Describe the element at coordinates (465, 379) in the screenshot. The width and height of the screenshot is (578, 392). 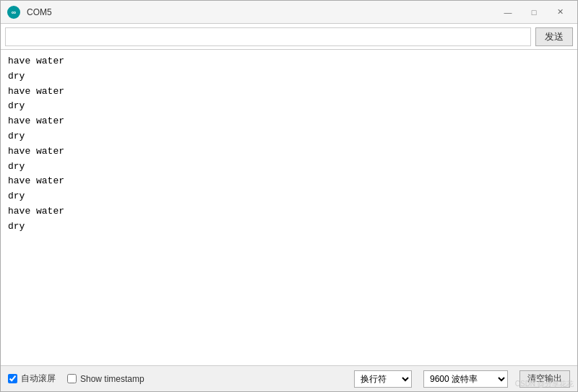
I see `baud-rate-select: 300 波特率1200 波特率2400 波特率4800 波特率9600 波特率1…` at that location.